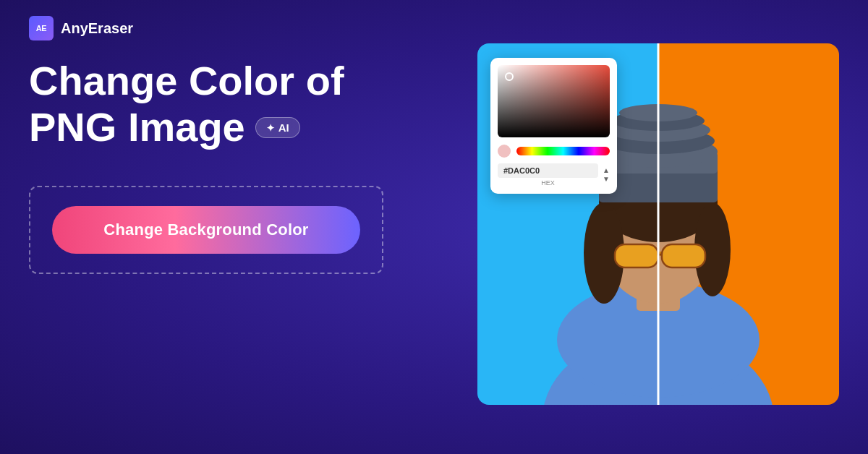  I want to click on spectrum-cursor, so click(509, 77).